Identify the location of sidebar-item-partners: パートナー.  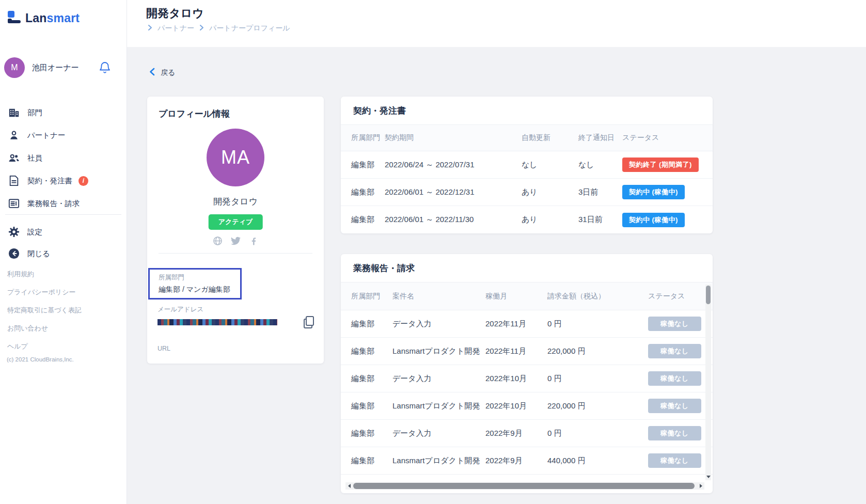
(63, 135).